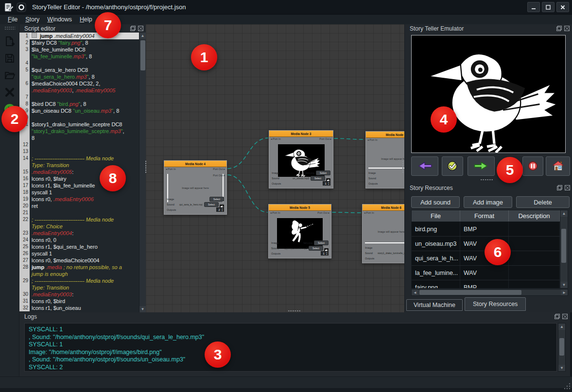 Image resolution: width=572 pixels, height=392 pixels. What do you see at coordinates (567, 386) in the screenshot?
I see `resize-grip-icon` at bounding box center [567, 386].